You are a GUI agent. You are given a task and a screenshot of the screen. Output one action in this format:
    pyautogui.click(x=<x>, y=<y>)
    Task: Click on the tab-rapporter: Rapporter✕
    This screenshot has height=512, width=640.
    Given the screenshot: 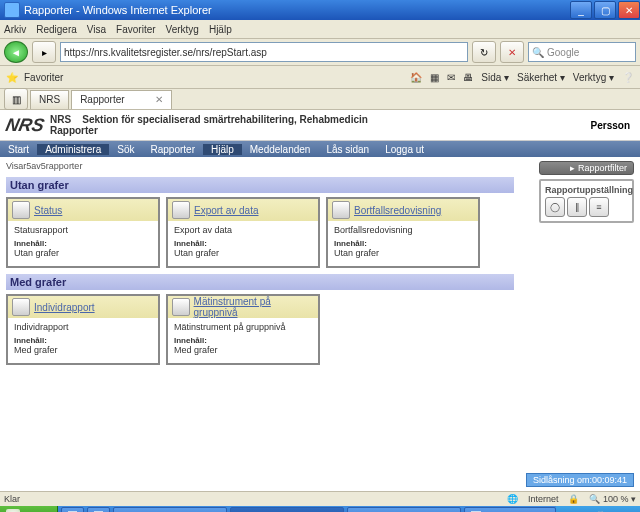 What is the action you would take?
    pyautogui.click(x=121, y=100)
    